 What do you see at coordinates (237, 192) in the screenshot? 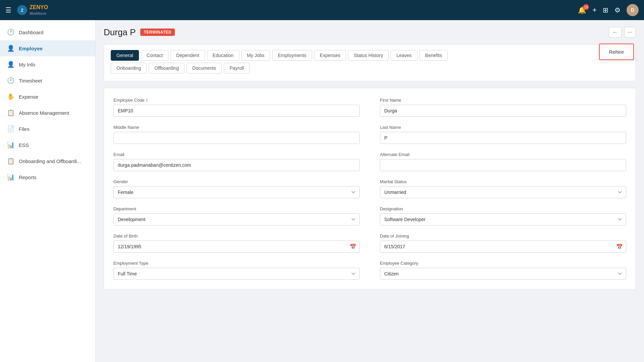
I see `gender-select: Female Male Other` at bounding box center [237, 192].